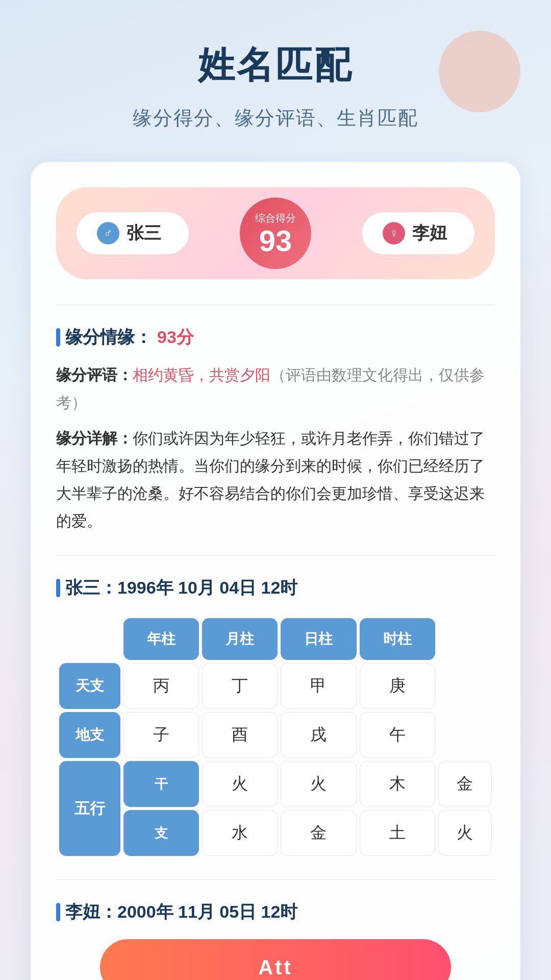 The width and height of the screenshot is (551, 980). What do you see at coordinates (276, 233) in the screenshot?
I see `score-circle: 综合得分 93` at bounding box center [276, 233].